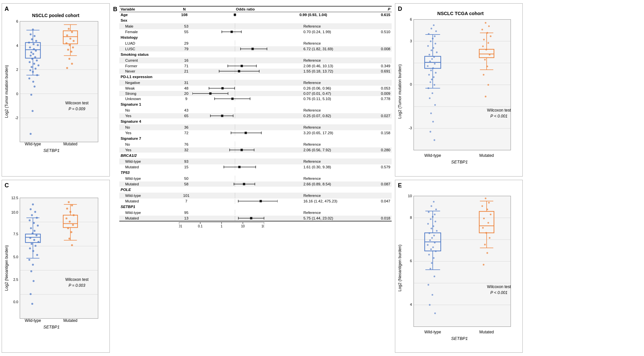 The width and height of the screenshot is (644, 356). I want to click on forest-row-var: Strong, so click(148, 94).